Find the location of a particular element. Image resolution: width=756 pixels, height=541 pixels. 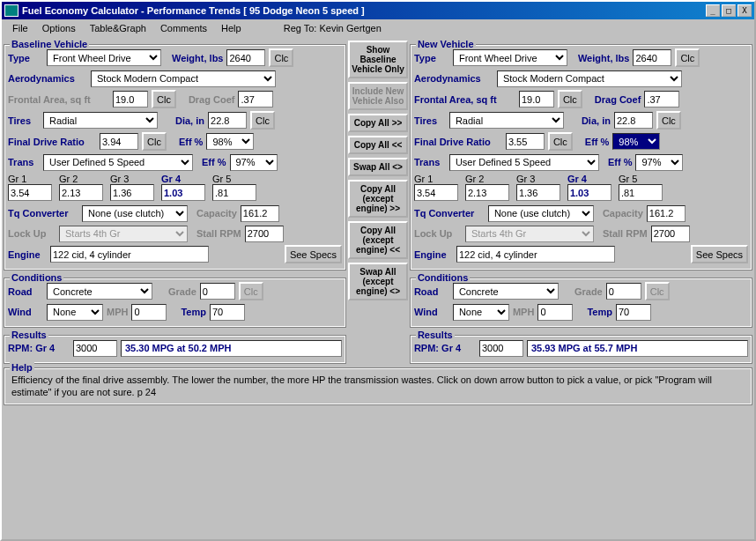

baseline-gr3-input is located at coordinates (132, 192).